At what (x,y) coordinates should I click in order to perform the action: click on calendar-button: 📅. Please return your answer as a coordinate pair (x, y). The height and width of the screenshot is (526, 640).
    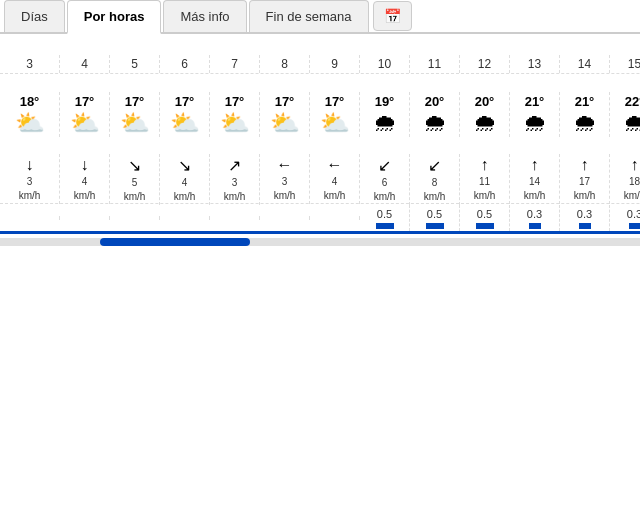
    Looking at the image, I should click on (392, 16).